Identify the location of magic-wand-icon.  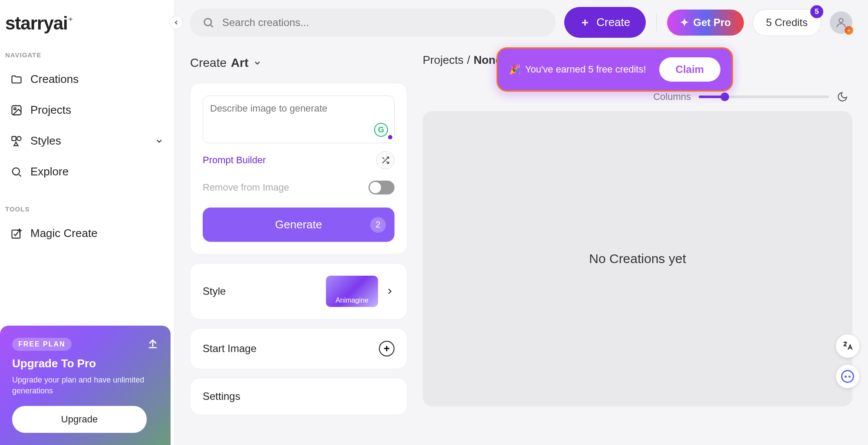
(16, 234).